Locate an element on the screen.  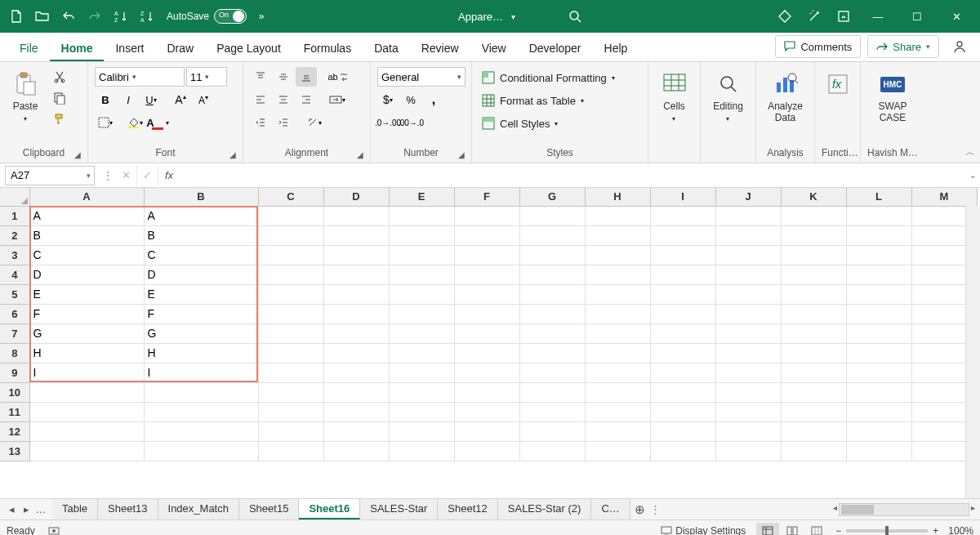
row-header: 10 is located at coordinates (15, 392).